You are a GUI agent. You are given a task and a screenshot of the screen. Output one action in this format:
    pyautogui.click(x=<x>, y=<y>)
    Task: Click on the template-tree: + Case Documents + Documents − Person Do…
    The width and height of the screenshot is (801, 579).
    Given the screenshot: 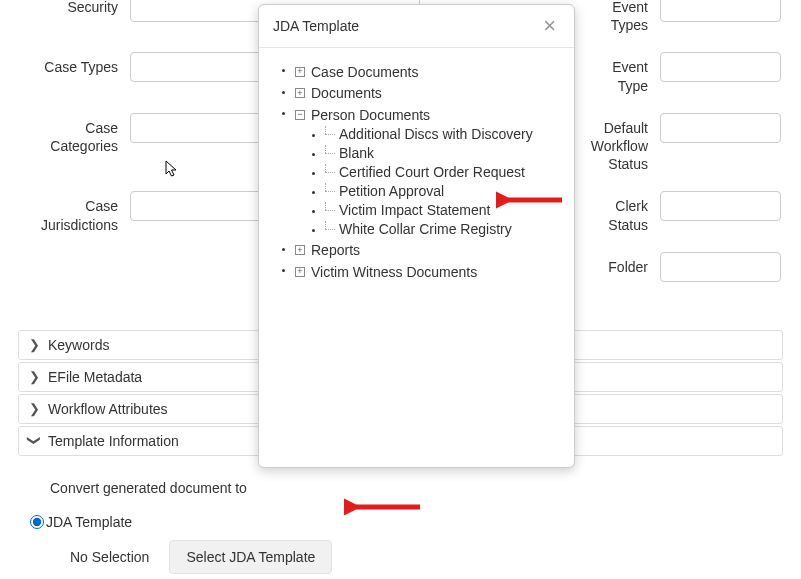 What is the action you would take?
    pyautogui.click(x=416, y=170)
    